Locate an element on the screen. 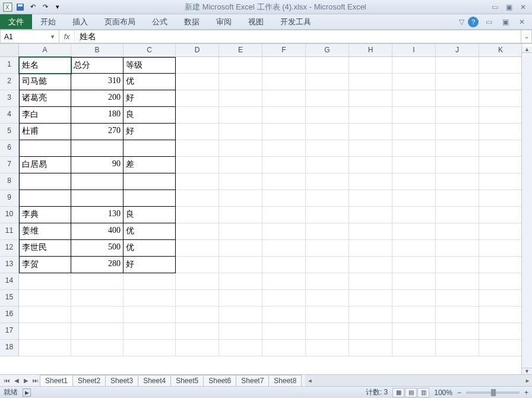 This screenshot has width=532, height=398. cell-E18 is located at coordinates (241, 348).